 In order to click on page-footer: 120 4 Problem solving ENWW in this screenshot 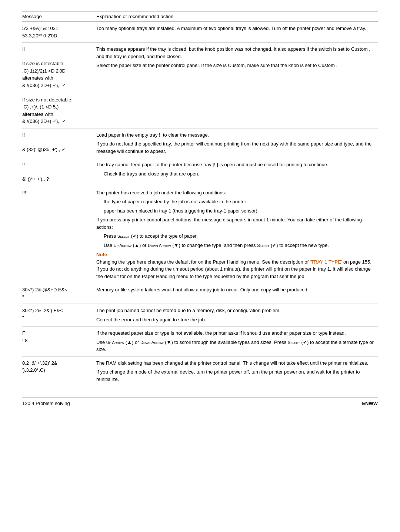, I will do `click(200, 402)`.